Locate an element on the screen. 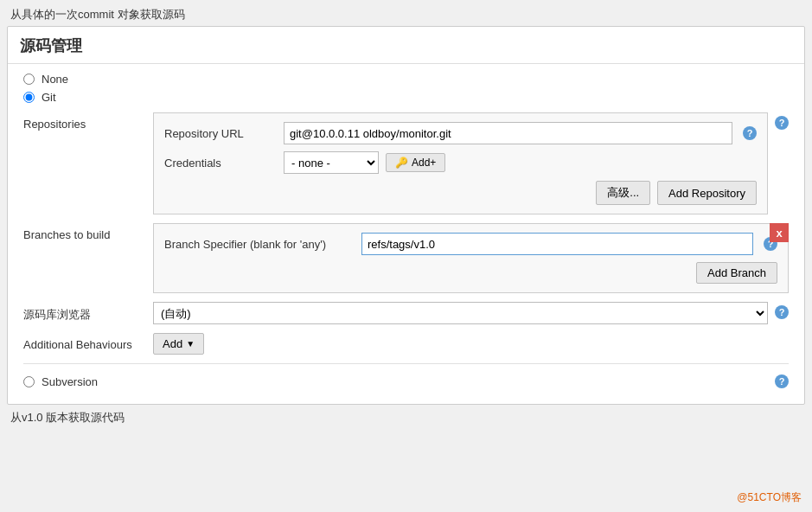 The image size is (812, 512). bottom-caption: 从v1.0 版本获取源代码 is located at coordinates (406, 418).